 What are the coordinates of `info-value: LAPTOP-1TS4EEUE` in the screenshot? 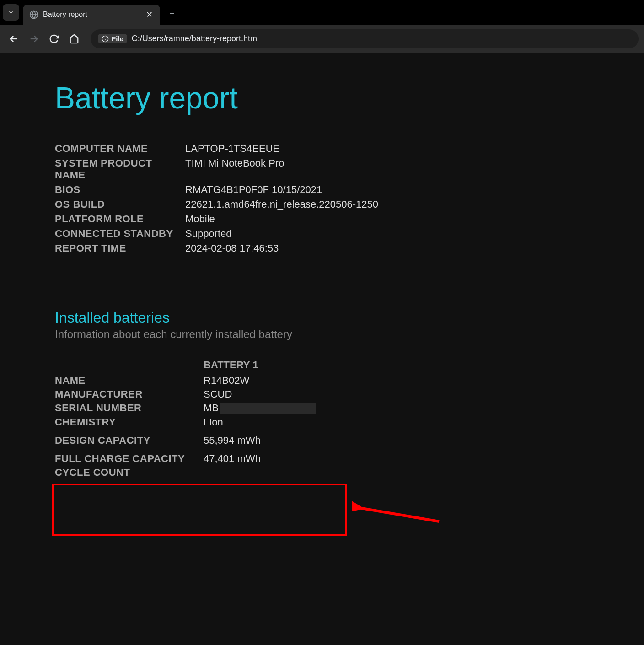 It's located at (232, 149).